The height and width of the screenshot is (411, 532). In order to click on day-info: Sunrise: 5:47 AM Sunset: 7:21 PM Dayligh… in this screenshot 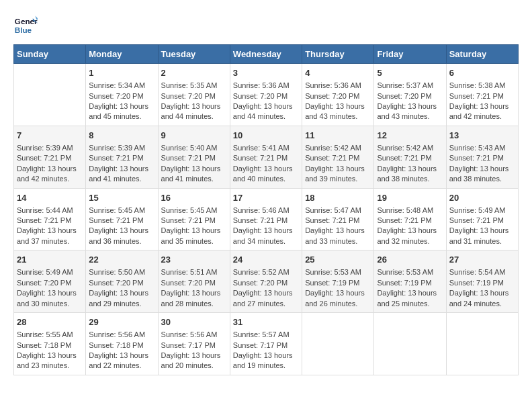, I will do `click(338, 226)`.